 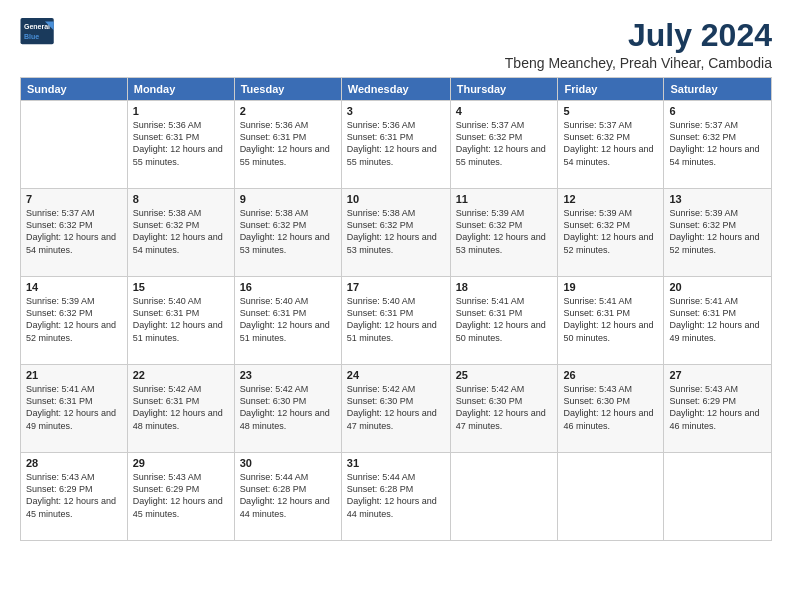 What do you see at coordinates (396, 111) in the screenshot?
I see `day-number: 3` at bounding box center [396, 111].